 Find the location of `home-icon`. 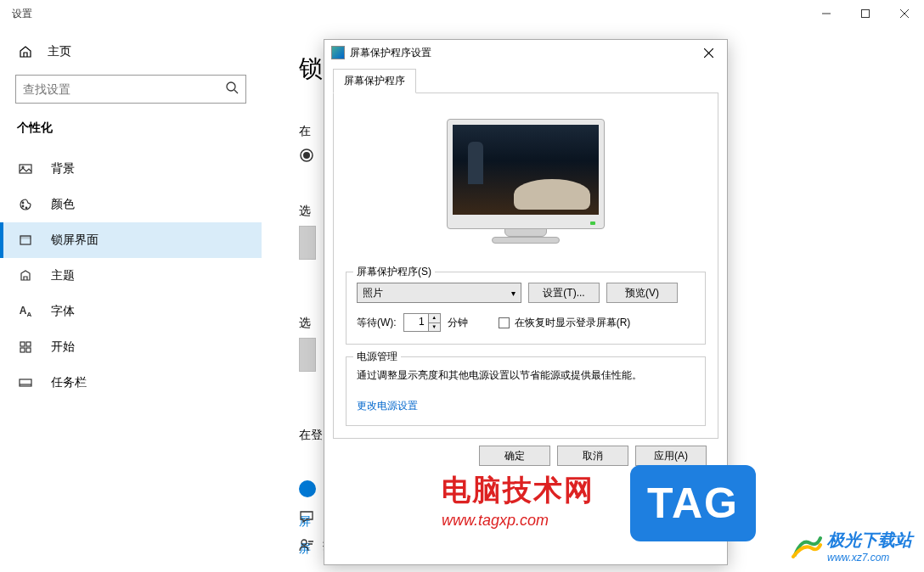

home-icon is located at coordinates (25, 52).